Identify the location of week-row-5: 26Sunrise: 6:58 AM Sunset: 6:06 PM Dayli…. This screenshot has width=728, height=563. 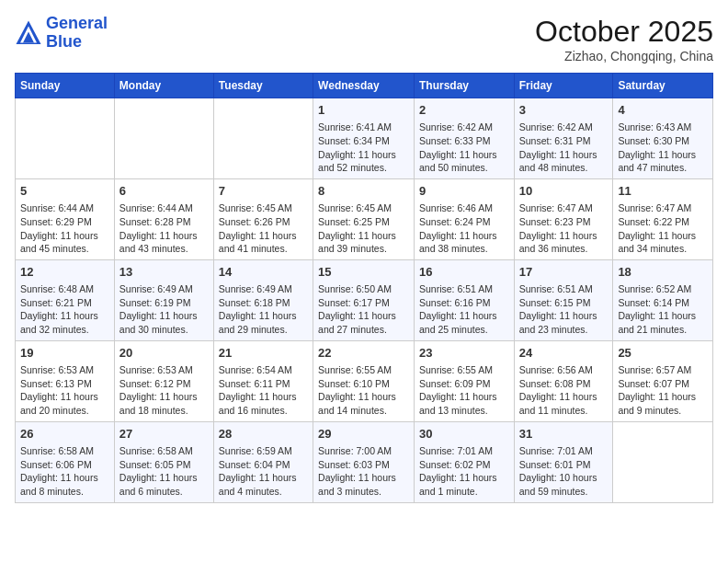
(364, 462).